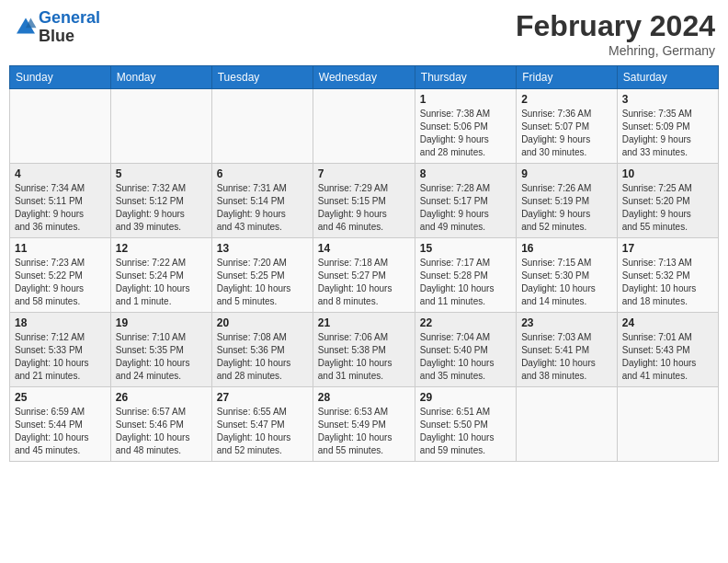 This screenshot has height=563, width=728. Describe the element at coordinates (667, 350) in the screenshot. I see `calendar-cell: 24Sunrise: 7:01 AM Sunset: 5:43 PM Dayli…` at that location.